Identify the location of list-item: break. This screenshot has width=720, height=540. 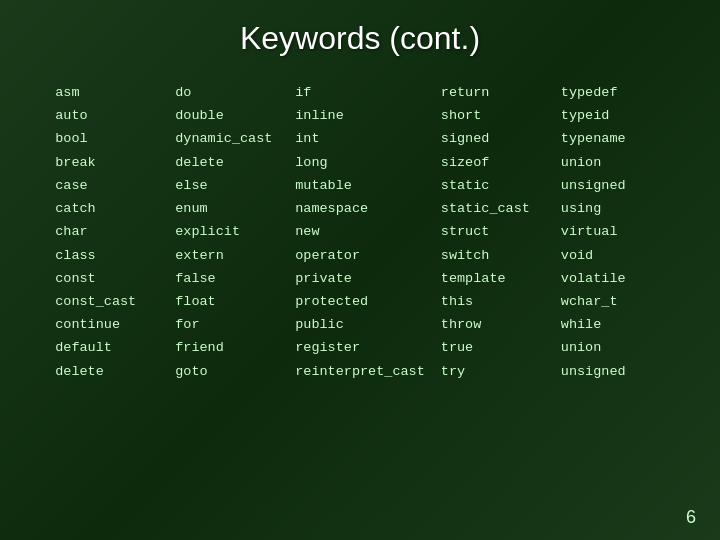
(107, 162).